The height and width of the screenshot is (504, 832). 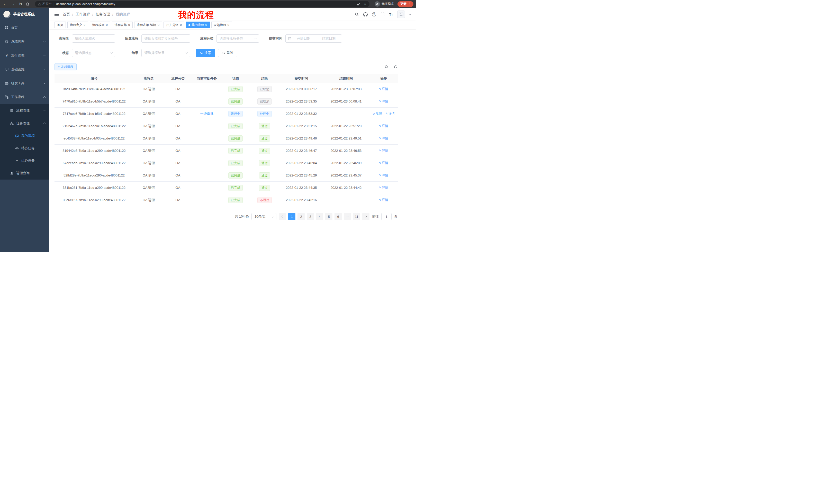 What do you see at coordinates (387, 67) in the screenshot?
I see `table-search-icon` at bounding box center [387, 67].